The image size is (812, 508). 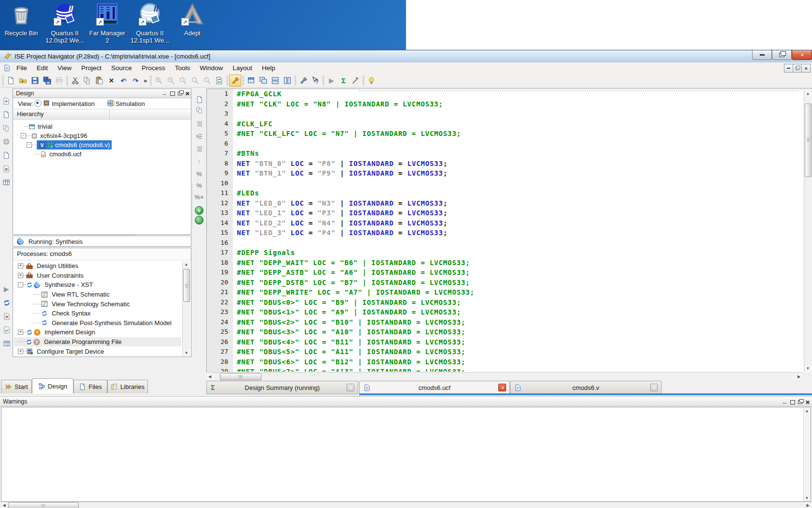 What do you see at coordinates (199, 99) in the screenshot?
I see `previous-view-button` at bounding box center [199, 99].